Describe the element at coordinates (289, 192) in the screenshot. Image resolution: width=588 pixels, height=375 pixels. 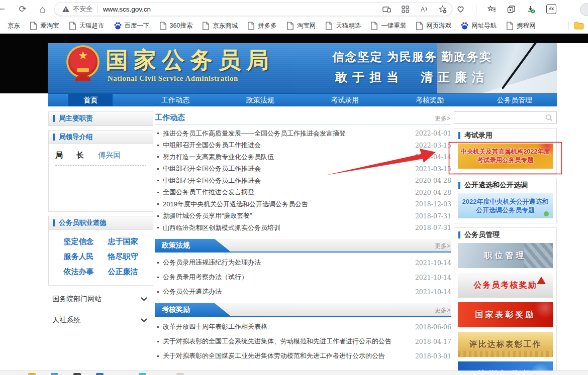
I see `news-link: 全国公务员工作推进会发言摘登` at that location.